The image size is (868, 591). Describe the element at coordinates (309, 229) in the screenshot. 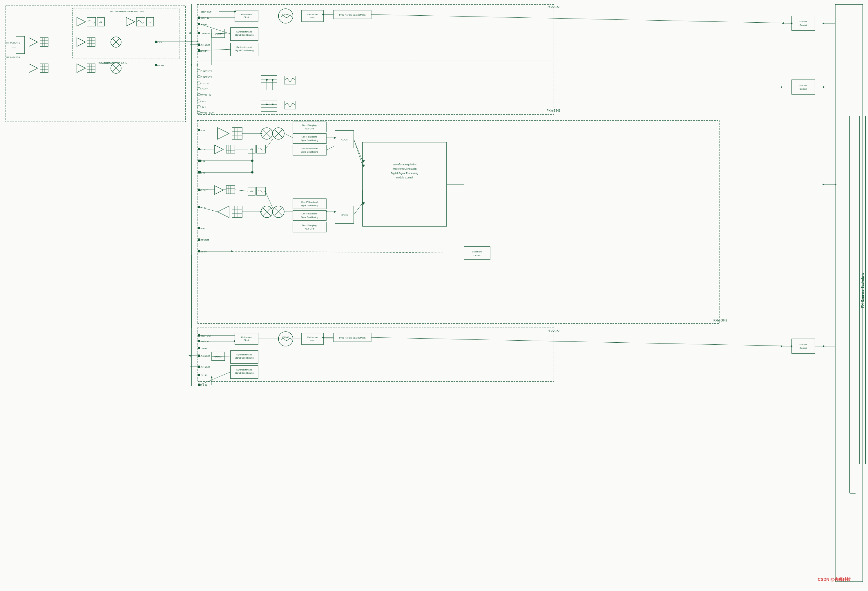

I see `svg-text: <175 GHz` at that location.